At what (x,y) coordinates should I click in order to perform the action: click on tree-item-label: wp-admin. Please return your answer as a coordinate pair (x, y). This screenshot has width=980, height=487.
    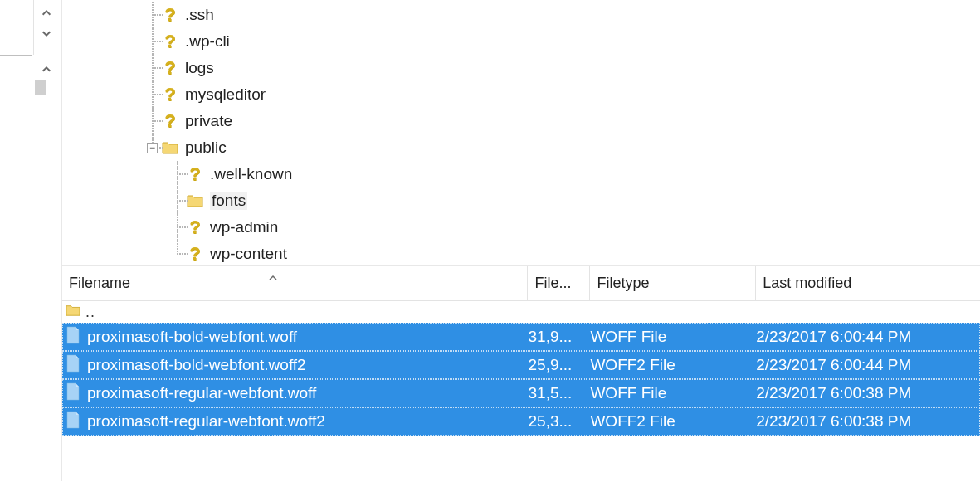
    Looking at the image, I should click on (244, 227).